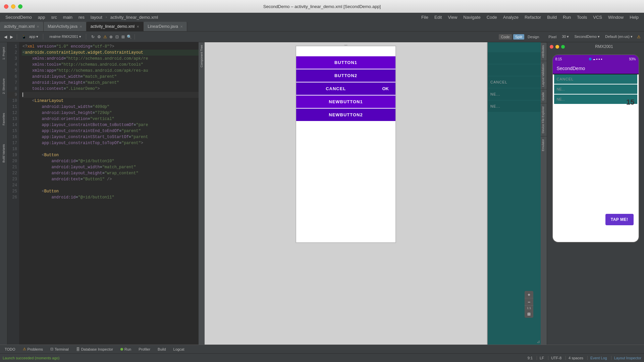 This screenshot has width=644, height=362. What do you see at coordinates (60, 349) in the screenshot?
I see `terminal-tab: ⊡ Terminal` at bounding box center [60, 349].